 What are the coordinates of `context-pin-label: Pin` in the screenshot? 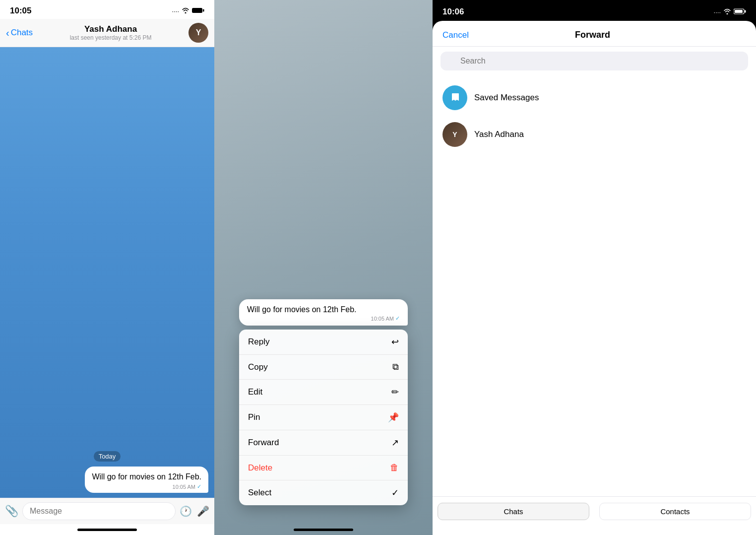 It's located at (254, 417).